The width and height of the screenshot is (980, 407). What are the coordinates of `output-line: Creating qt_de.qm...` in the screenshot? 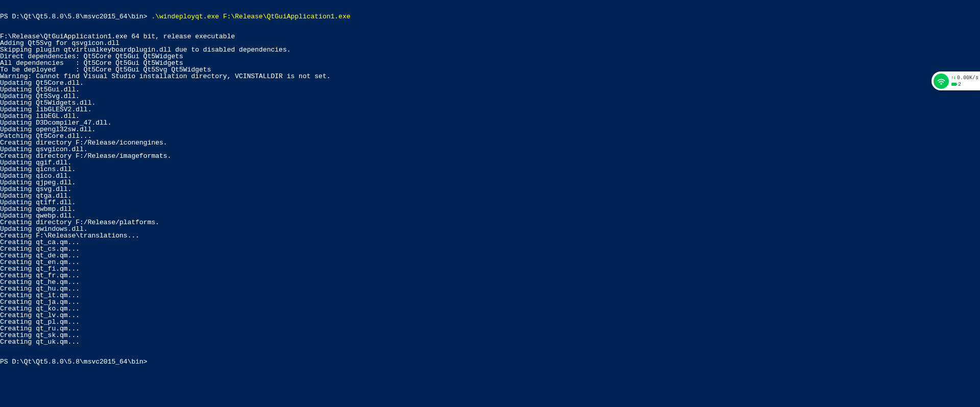 It's located at (490, 255).